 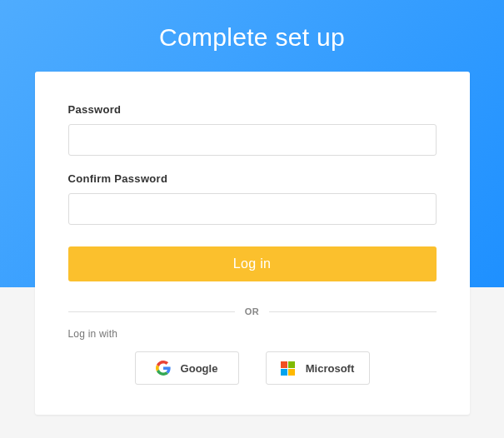 What do you see at coordinates (318, 368) in the screenshot?
I see `microsoft-button: Microsoft` at bounding box center [318, 368].